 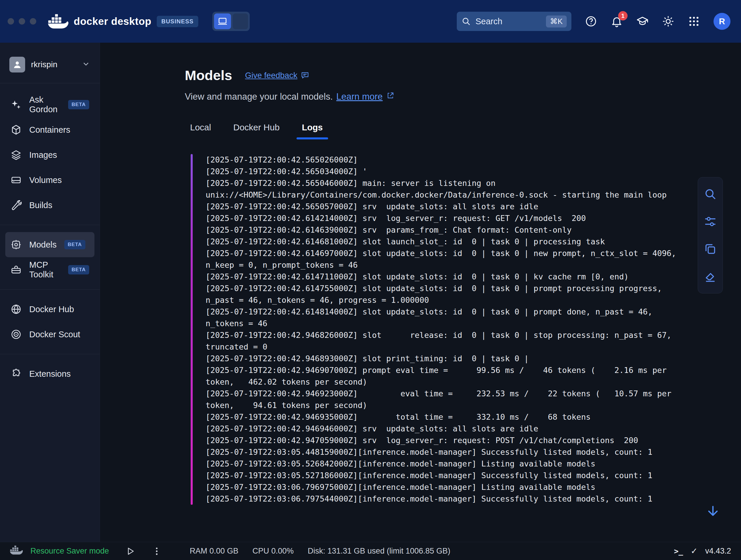 I want to click on log-line: [2025-07-19T22:00:42.565034000Z] ', so click(x=442, y=171).